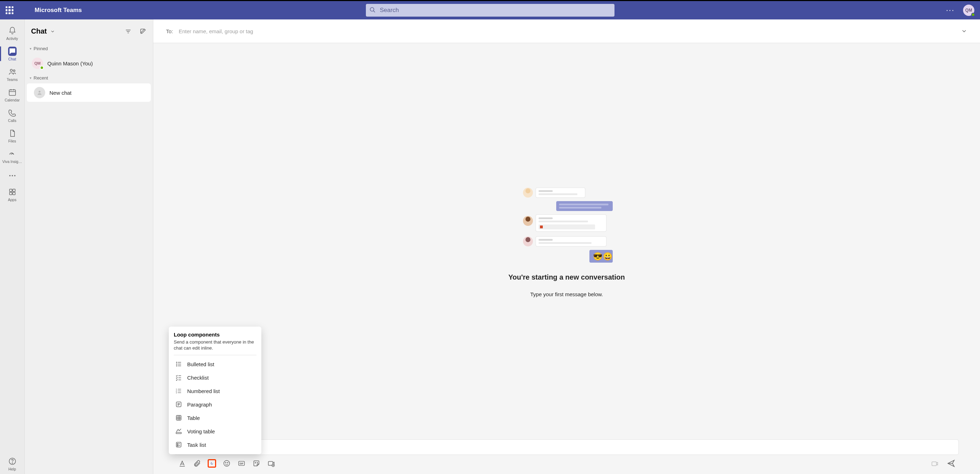 This screenshot has width=980, height=474. Describe the element at coordinates (215, 431) in the screenshot. I see `loop-voting-table: Voting table` at that location.